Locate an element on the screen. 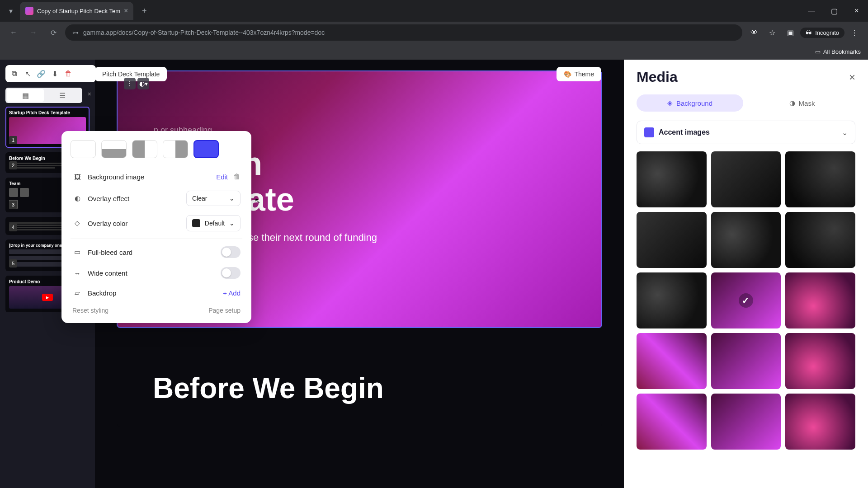 This screenshot has width=868, height=488. bookmarks-bar: ▭ All Bookmarks is located at coordinates (434, 52).